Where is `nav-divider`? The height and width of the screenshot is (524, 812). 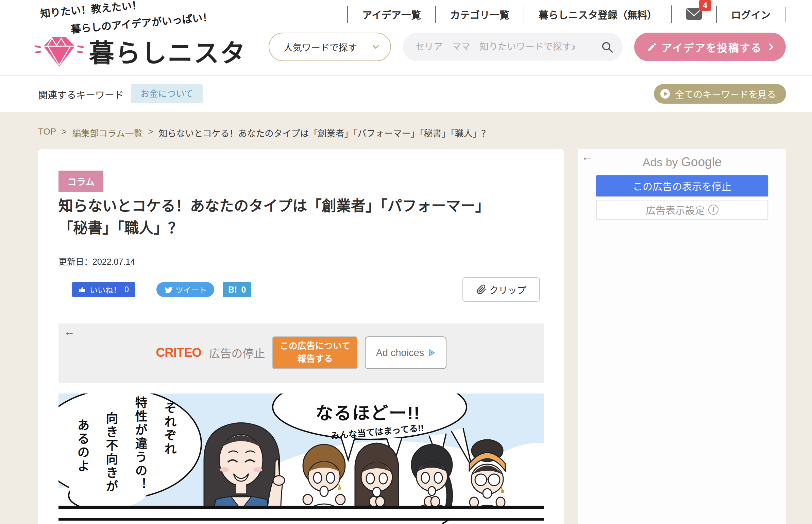
nav-divider is located at coordinates (785, 14).